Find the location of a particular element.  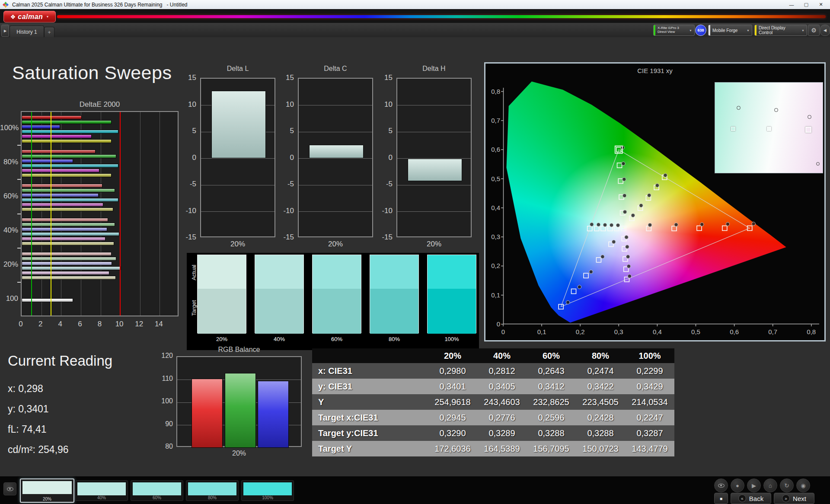

measured-magenta-60% is located at coordinates (628, 257).